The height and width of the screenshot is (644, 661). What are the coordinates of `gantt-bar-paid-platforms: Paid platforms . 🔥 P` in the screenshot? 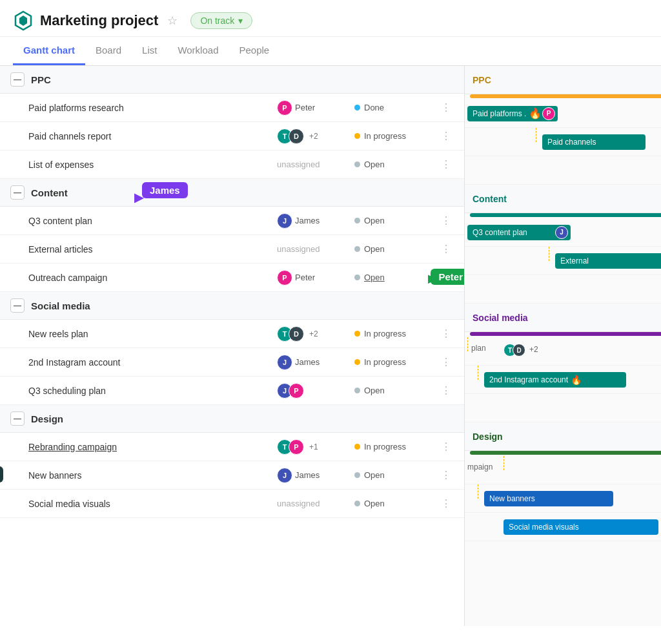 It's located at (513, 114).